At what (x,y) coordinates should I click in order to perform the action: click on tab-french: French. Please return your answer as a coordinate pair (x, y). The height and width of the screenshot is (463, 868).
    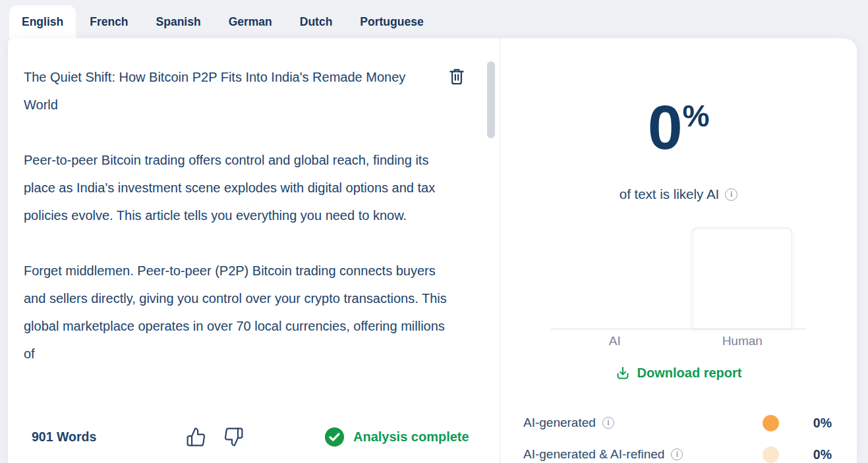
    Looking at the image, I should click on (109, 22).